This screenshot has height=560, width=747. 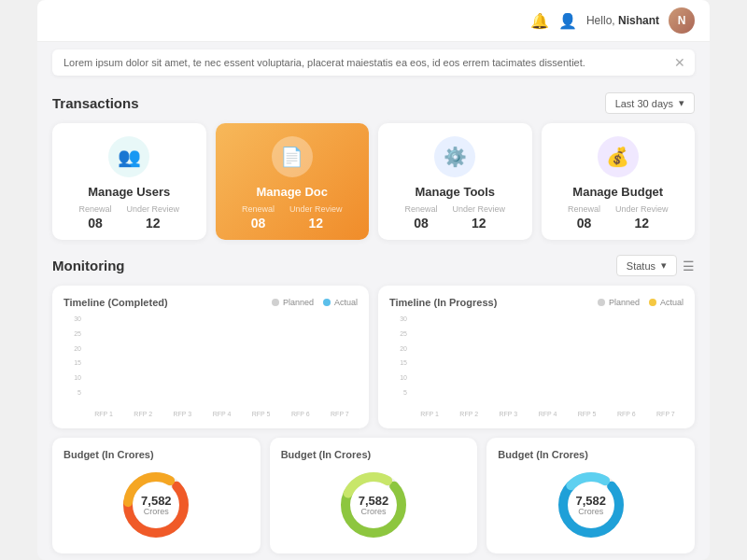 What do you see at coordinates (156, 505) in the screenshot?
I see `donut-1: 7,582 Crores` at bounding box center [156, 505].